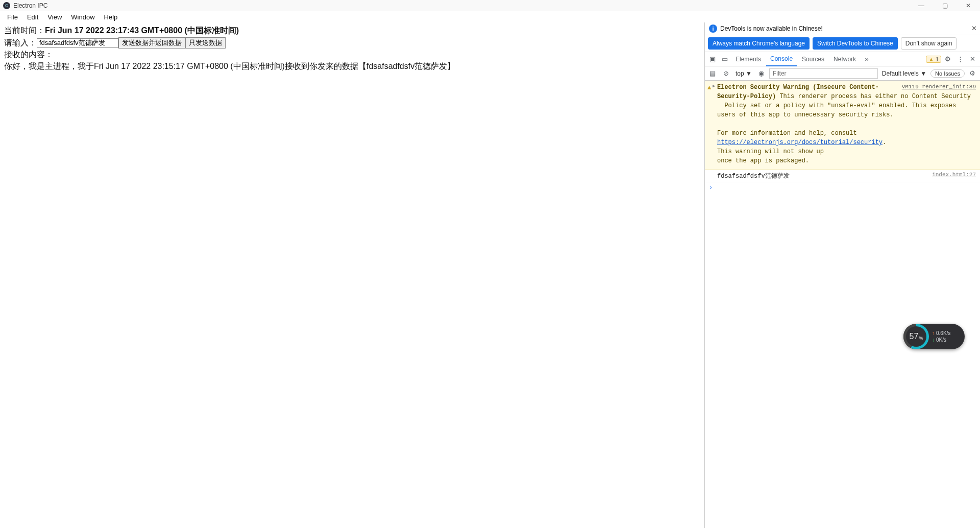  Describe the element at coordinates (921, 338) in the screenshot. I see `gauge-percent: %` at that location.